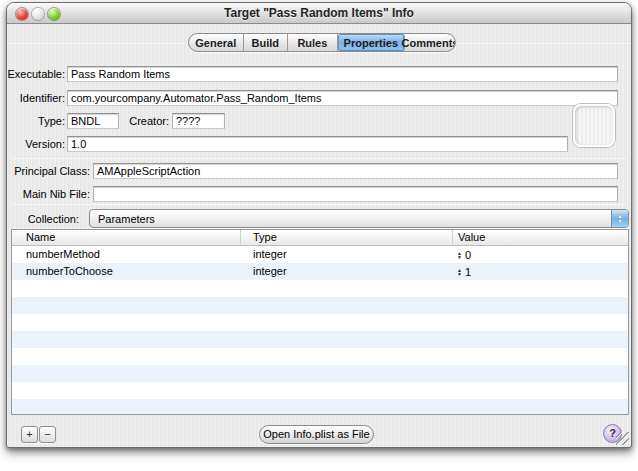  Describe the element at coordinates (22, 14) in the screenshot. I see `close-icon` at that location.